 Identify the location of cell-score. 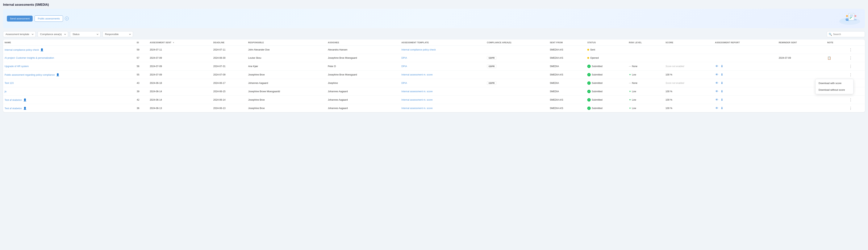
(689, 50).